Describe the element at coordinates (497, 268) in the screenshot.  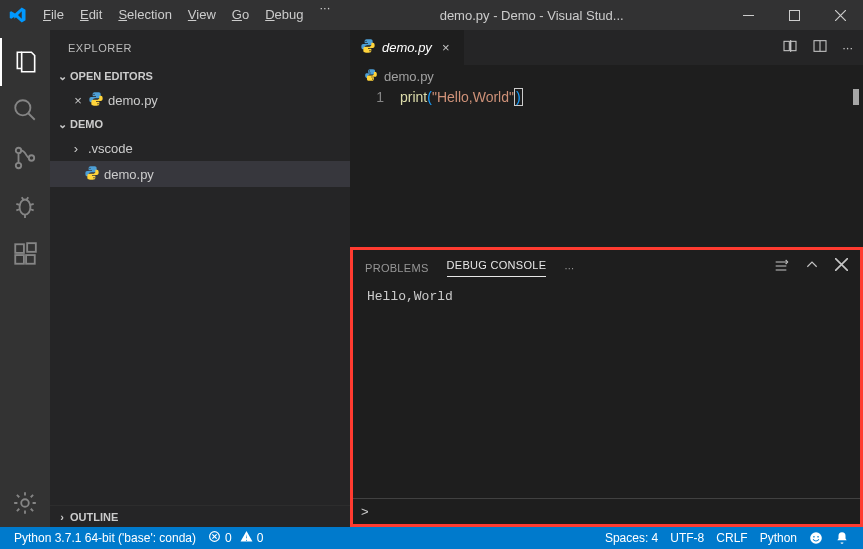
I see `tab-debug-console: DEBUG CONSOLE` at that location.